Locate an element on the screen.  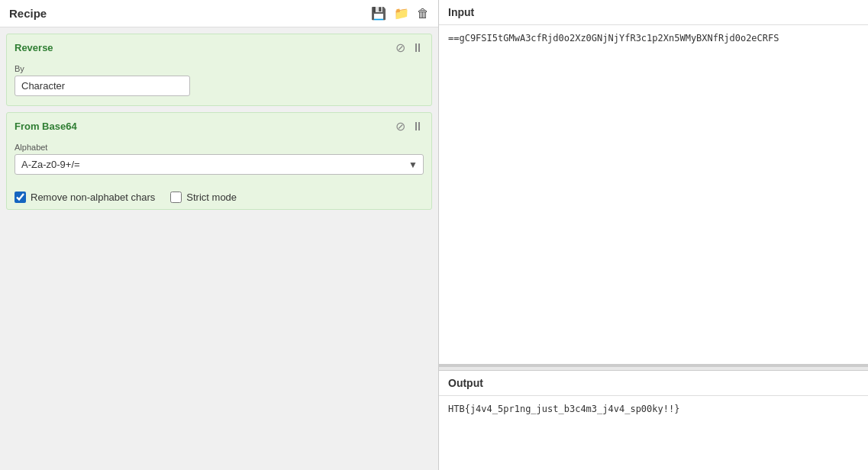
reverse-op-card: Reverse ⊘ ⏸ By Character is located at coordinates (219, 70).